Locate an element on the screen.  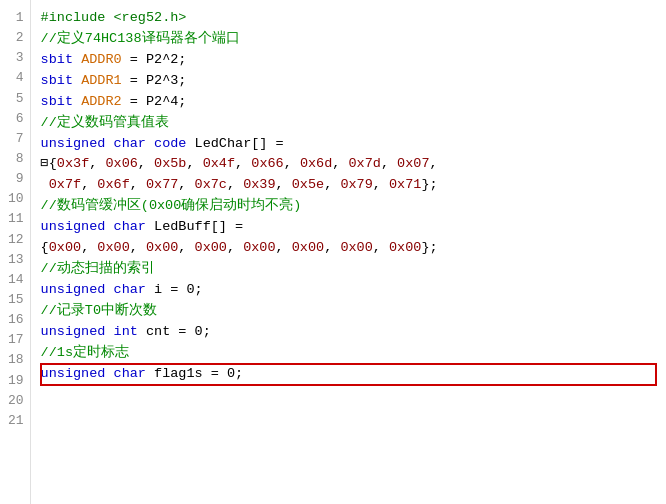
code-token: = P2^4; is located at coordinates (154, 102).